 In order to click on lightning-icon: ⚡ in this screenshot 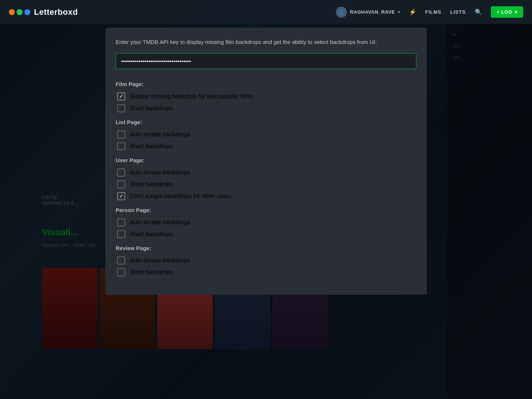, I will do `click(413, 12)`.